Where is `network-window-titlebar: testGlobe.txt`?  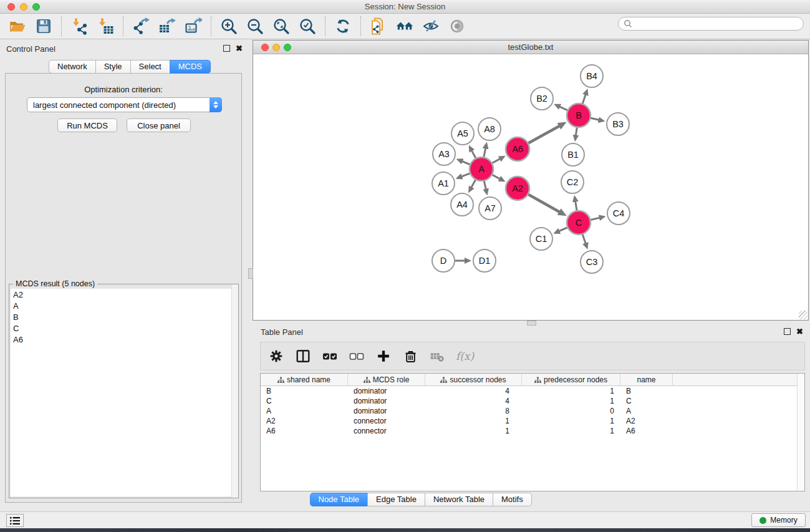 network-window-titlebar: testGlobe.txt is located at coordinates (531, 47).